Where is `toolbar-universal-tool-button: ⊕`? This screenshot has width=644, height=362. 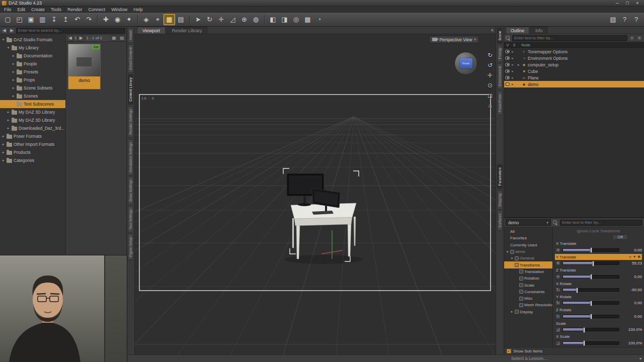
toolbar-universal-tool-button: ⊕ is located at coordinates (245, 20).